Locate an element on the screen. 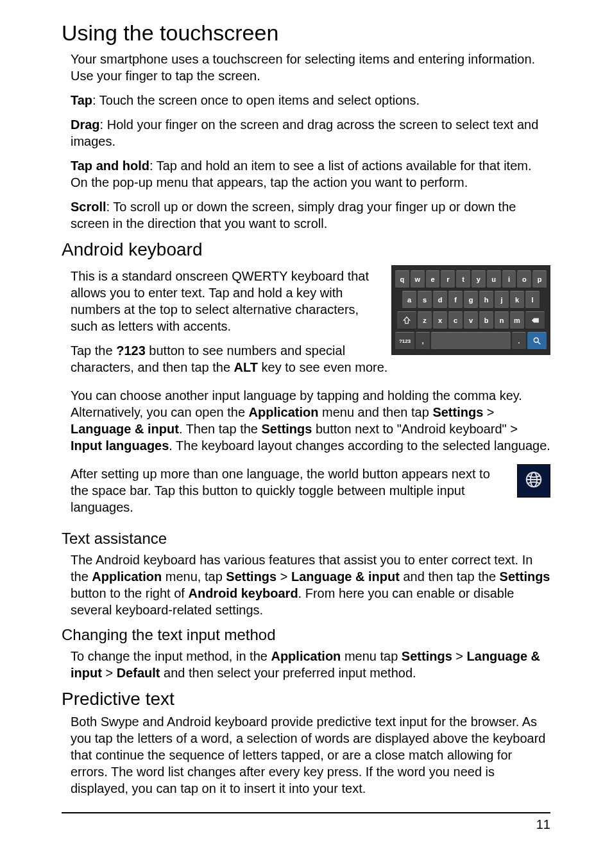 The height and width of the screenshot is (868, 612). intro-paragraph: Your smartphone uses a touchscreen for s… is located at coordinates (310, 67).